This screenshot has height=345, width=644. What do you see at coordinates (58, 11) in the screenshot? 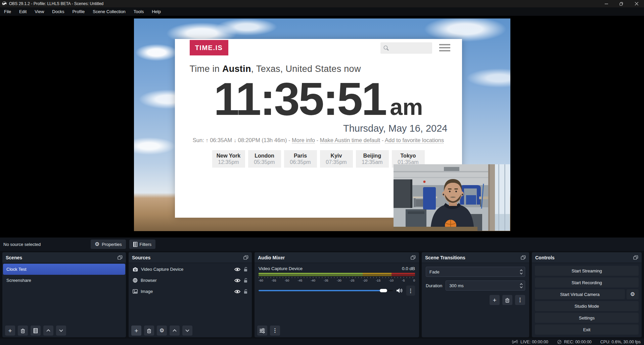
I see `menu-docks: Docks` at bounding box center [58, 11].